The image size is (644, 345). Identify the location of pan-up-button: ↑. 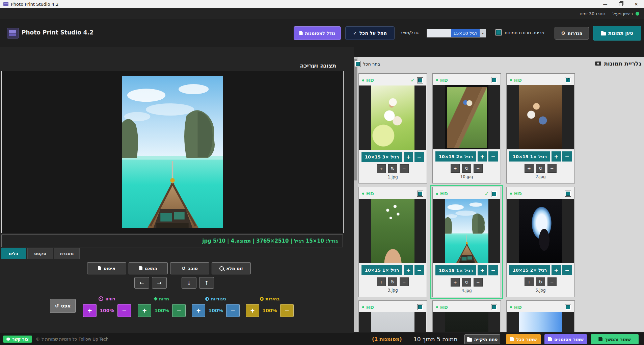
(207, 283).